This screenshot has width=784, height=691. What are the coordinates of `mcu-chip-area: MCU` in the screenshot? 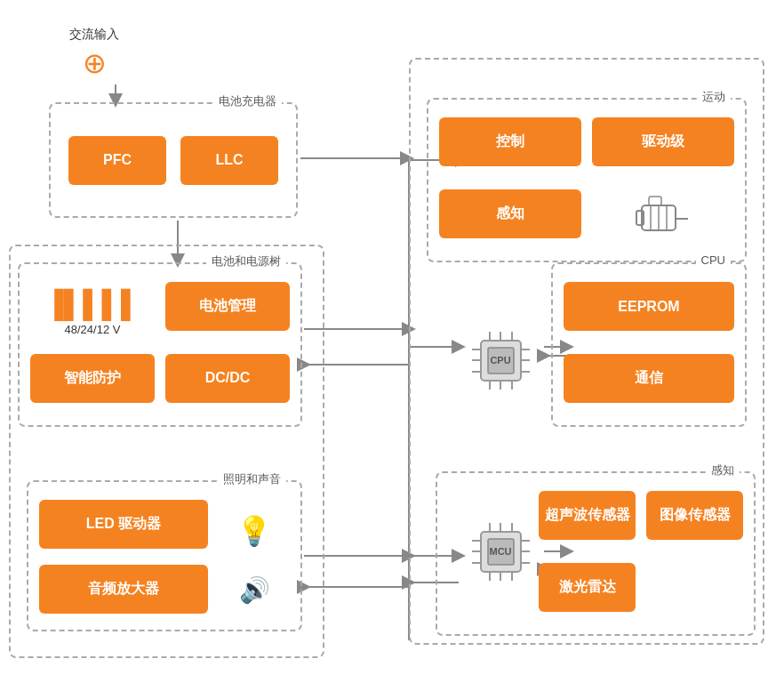 It's located at (500, 551).